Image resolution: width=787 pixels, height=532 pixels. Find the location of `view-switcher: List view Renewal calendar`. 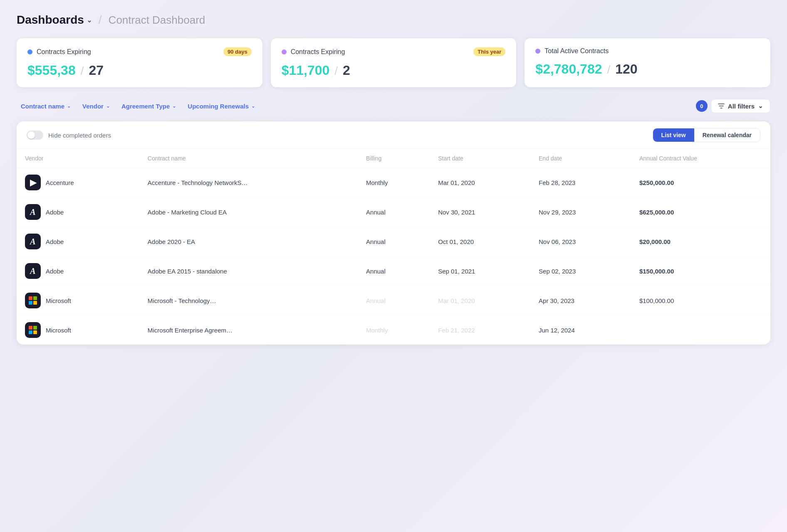

view-switcher: List view Renewal calendar is located at coordinates (706, 135).